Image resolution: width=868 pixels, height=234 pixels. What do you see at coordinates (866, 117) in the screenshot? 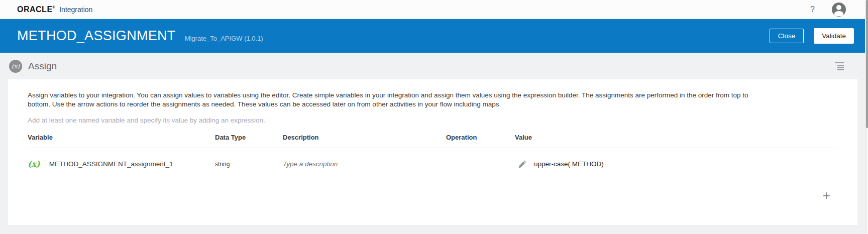
I see `vertical-scrollbar` at bounding box center [866, 117].